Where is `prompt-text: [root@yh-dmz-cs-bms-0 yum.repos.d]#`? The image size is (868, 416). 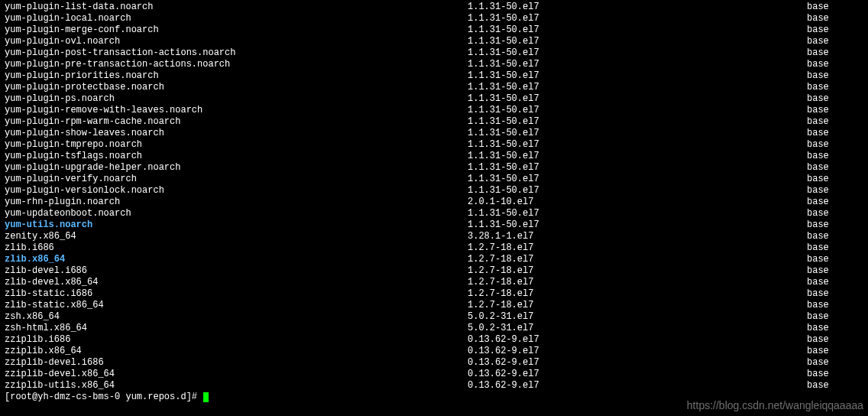
prompt-text: [root@yh-dmz-cs-bms-0 yum.repos.d]# is located at coordinates (104, 397).